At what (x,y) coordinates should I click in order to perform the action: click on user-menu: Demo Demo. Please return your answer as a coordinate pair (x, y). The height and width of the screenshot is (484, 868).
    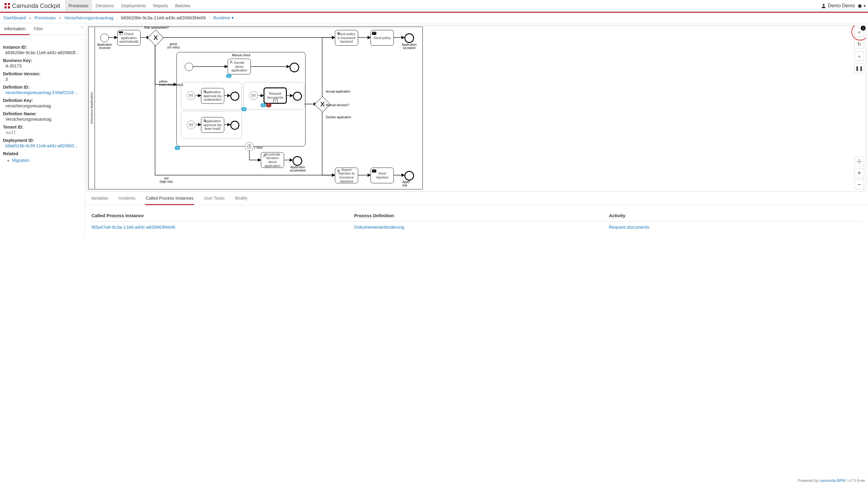
    Looking at the image, I should click on (838, 6).